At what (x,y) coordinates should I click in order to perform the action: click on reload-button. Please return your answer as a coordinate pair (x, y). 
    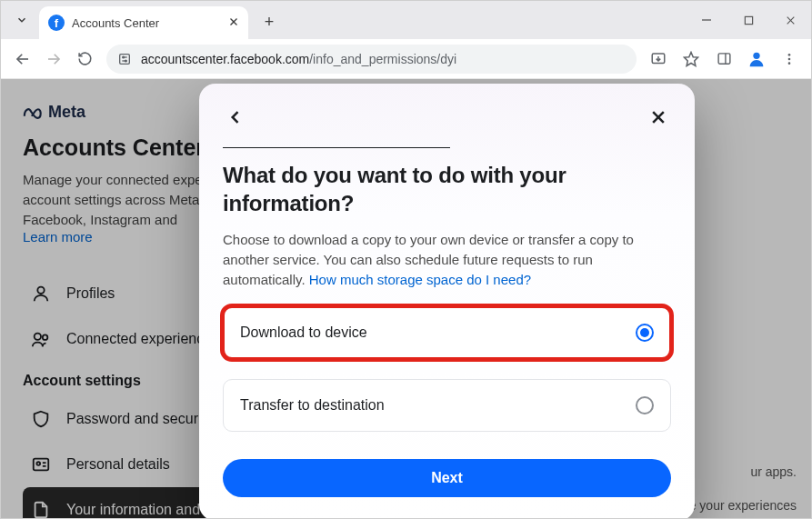
    Looking at the image, I should click on (85, 59).